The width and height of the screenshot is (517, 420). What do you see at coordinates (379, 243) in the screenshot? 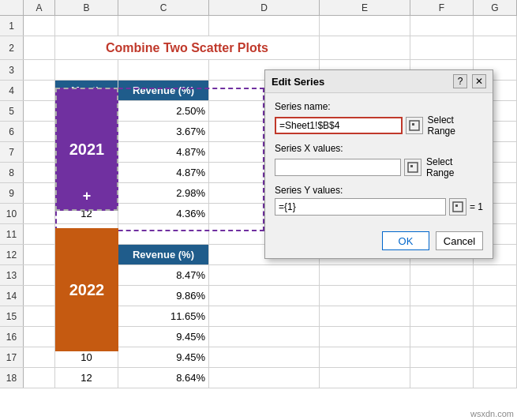
I see `dialog-footer: OK Cancel` at bounding box center [379, 243].